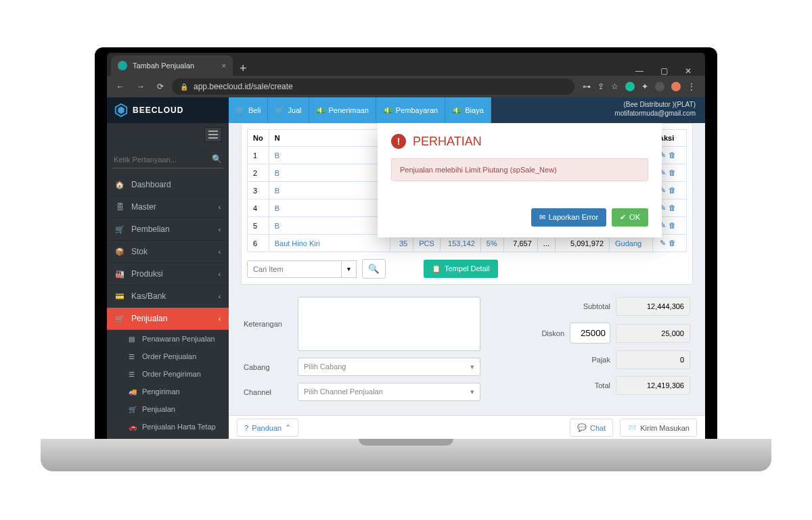 The width and height of the screenshot is (812, 520). Describe the element at coordinates (168, 230) in the screenshot. I see `sidebar-item-pembelian: 🛒Pembelian‹` at that location.